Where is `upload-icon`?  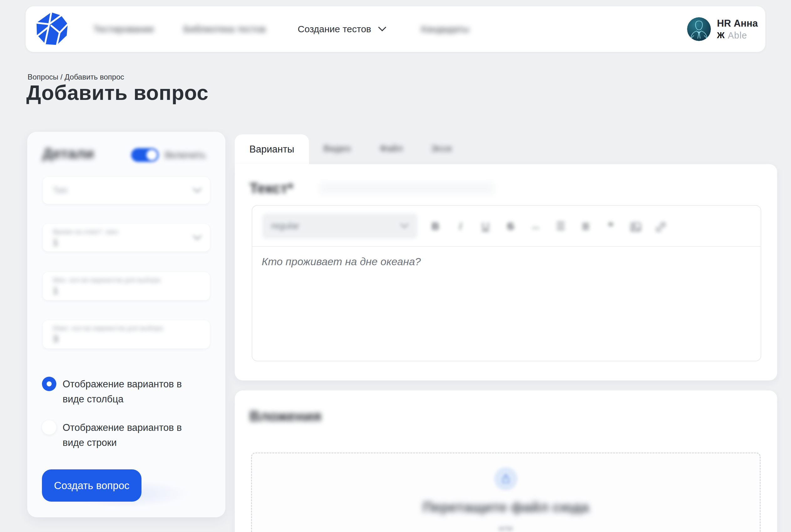
upload-icon is located at coordinates (506, 479).